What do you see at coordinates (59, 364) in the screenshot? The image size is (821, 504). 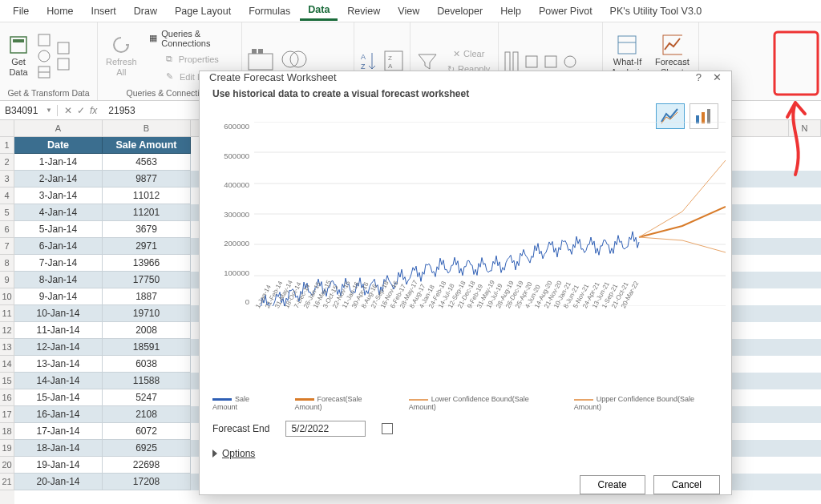 I see `cell-date: 13-Jan-14` at bounding box center [59, 364].